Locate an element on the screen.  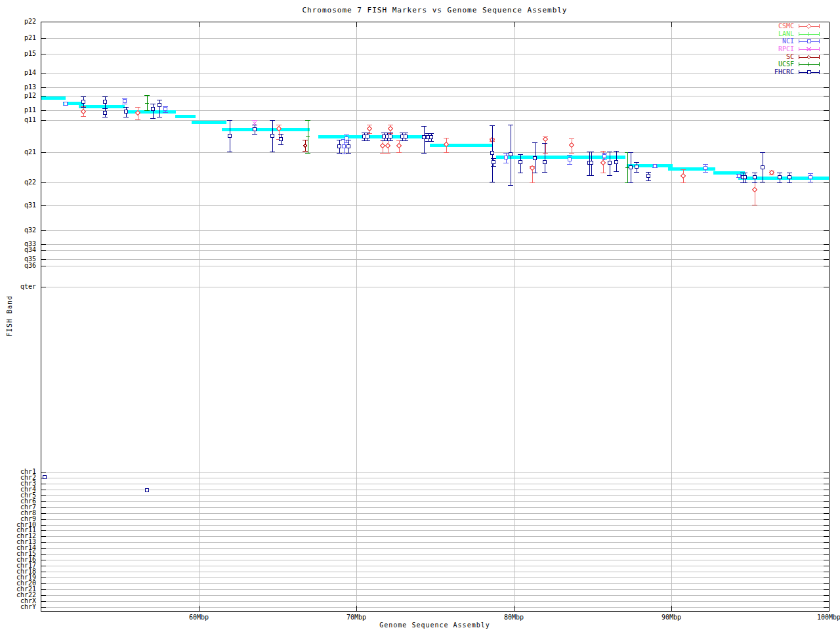
x-tick-label: 70Mbp is located at coordinates (356, 617).